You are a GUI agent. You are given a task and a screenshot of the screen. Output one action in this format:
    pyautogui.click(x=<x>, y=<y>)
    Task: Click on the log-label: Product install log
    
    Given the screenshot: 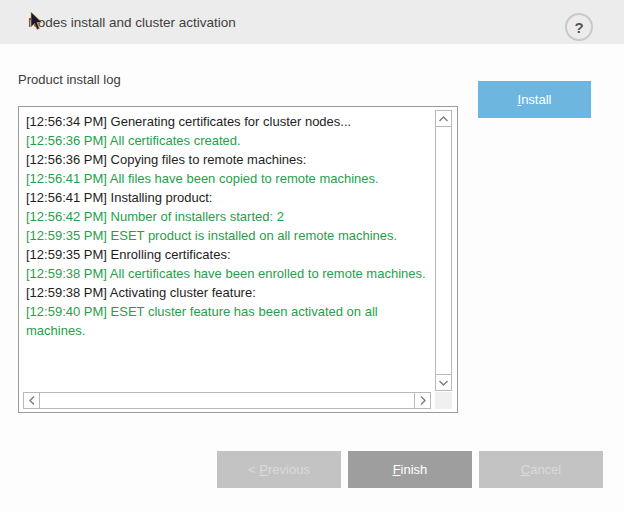 What is the action you would take?
    pyautogui.click(x=70, y=80)
    